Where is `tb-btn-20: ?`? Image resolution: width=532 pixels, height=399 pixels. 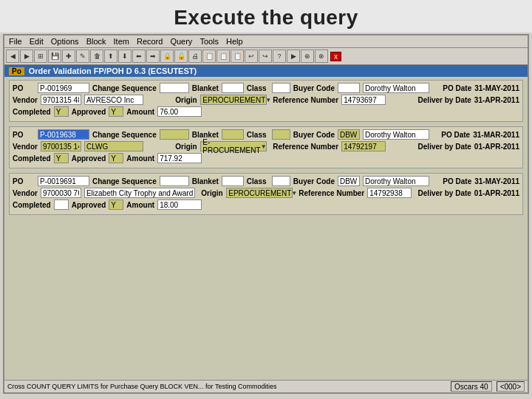 tb-btn-20: ? is located at coordinates (279, 56).